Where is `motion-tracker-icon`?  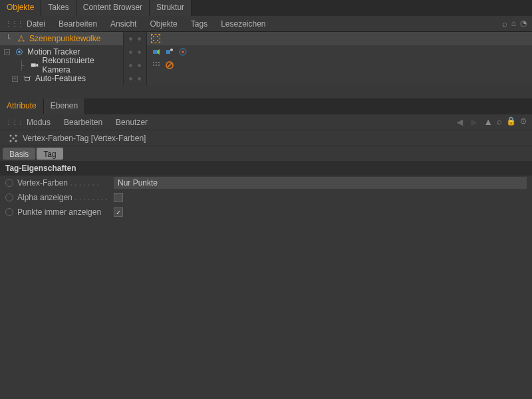 motion-tracker-icon is located at coordinates (19, 52).